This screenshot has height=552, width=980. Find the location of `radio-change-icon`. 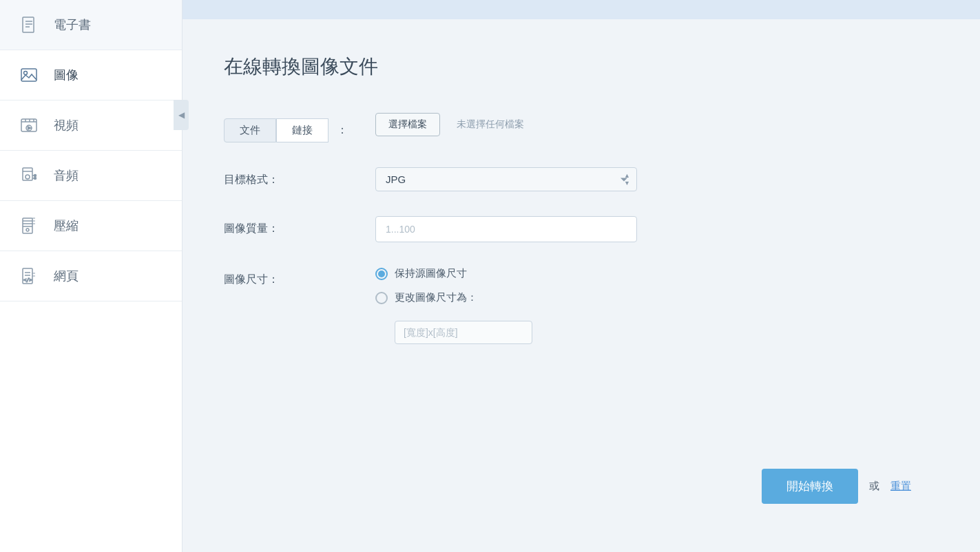

radio-change-icon is located at coordinates (382, 298).